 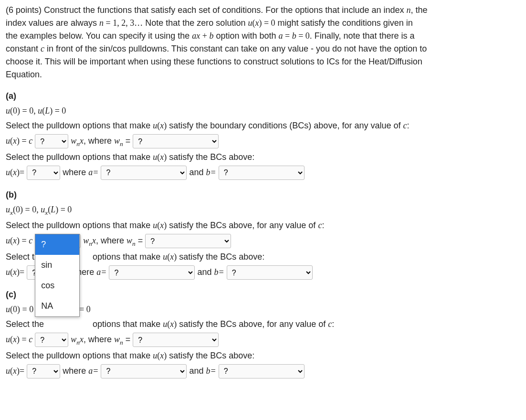 What do you see at coordinates (362, 36) in the screenshot?
I see `intro-text: . Finally, note that there is a` at bounding box center [362, 36].